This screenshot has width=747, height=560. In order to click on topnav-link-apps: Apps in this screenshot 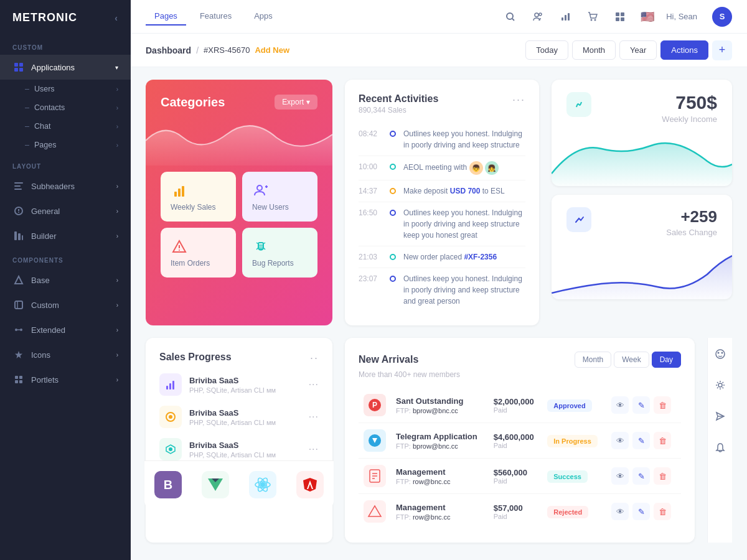, I will do `click(263, 16)`.